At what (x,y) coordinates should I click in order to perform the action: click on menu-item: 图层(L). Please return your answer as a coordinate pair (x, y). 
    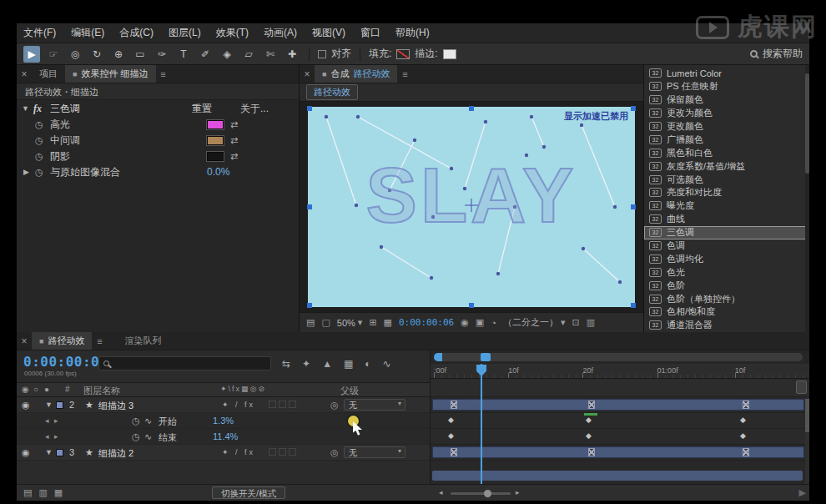
    Looking at the image, I should click on (185, 33).